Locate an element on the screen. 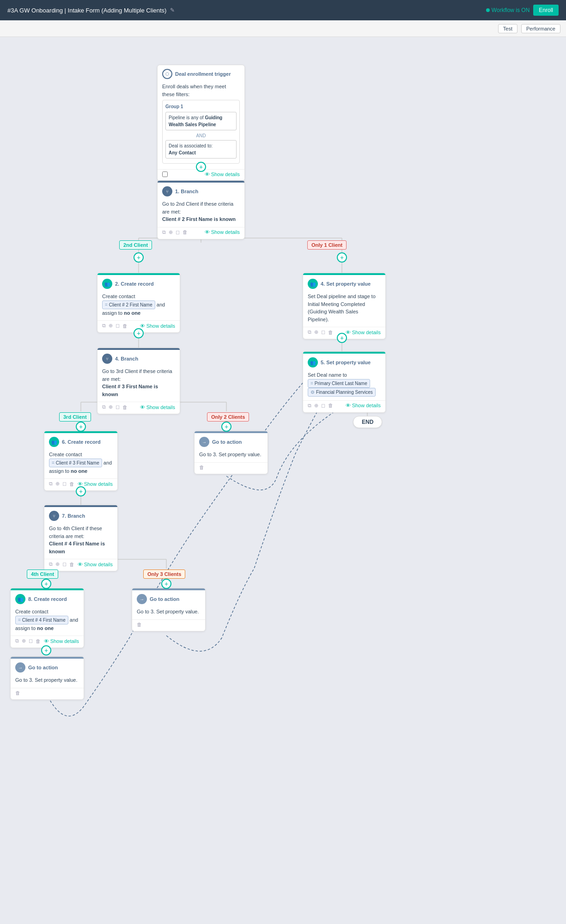 This screenshot has height=924, width=566. filter2: Deal is associated to: Any Contact is located at coordinates (201, 149).